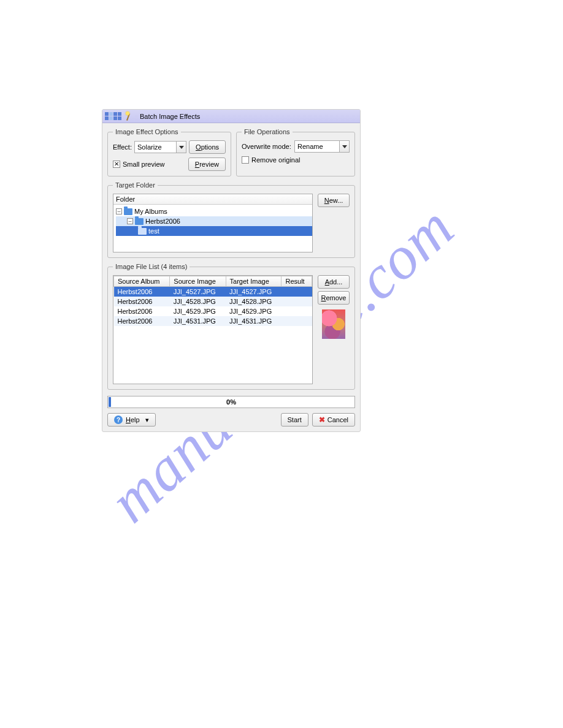 The height and width of the screenshot is (728, 563). I want to click on effect-select-dropdown, so click(181, 147).